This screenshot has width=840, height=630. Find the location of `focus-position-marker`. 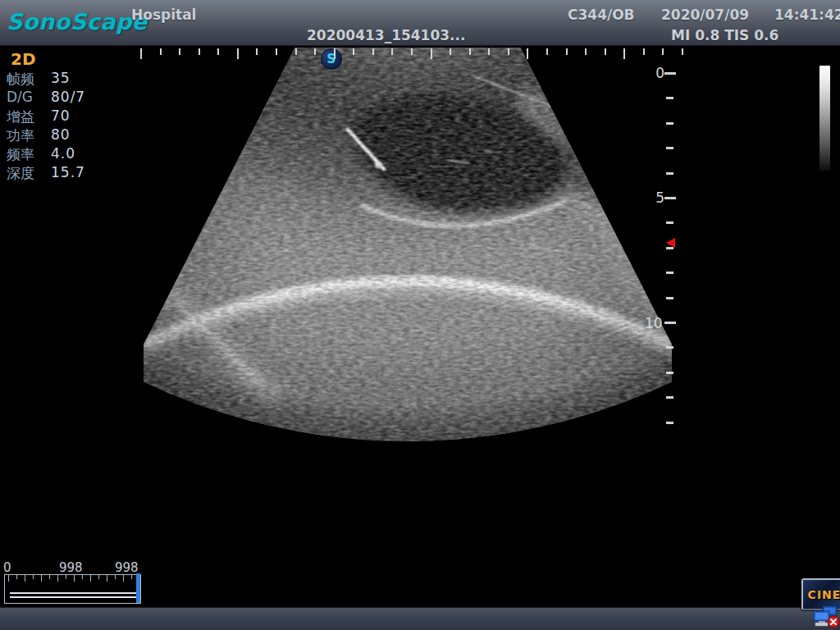

focus-position-marker is located at coordinates (671, 243).